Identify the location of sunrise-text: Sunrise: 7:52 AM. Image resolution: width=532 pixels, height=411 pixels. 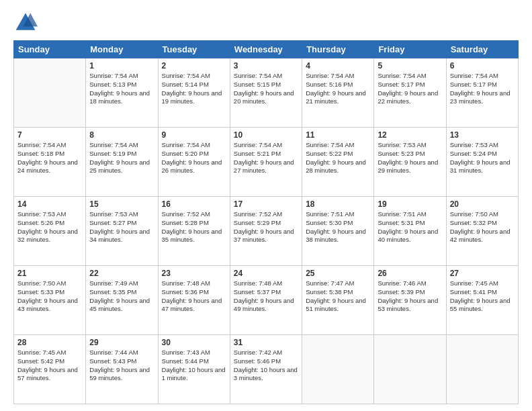
(258, 214).